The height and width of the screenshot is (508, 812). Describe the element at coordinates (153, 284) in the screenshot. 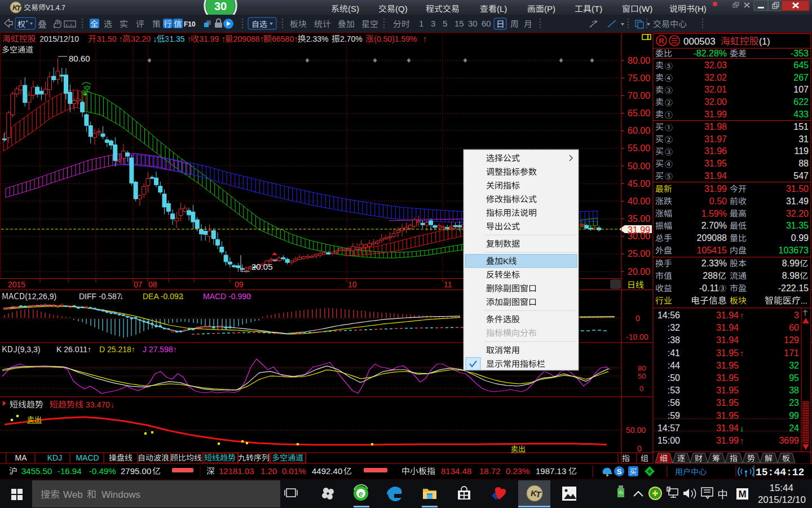

I see `svg-text: 08` at that location.